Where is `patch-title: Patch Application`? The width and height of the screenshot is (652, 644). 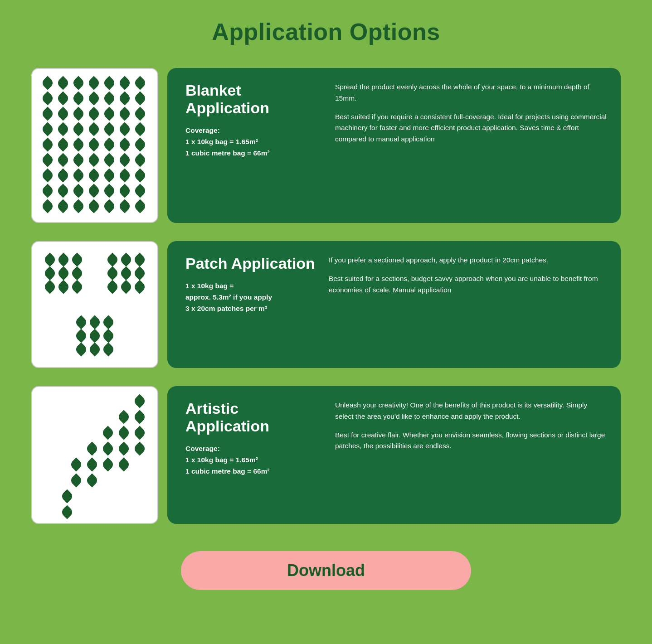 patch-title: Patch Application is located at coordinates (250, 264).